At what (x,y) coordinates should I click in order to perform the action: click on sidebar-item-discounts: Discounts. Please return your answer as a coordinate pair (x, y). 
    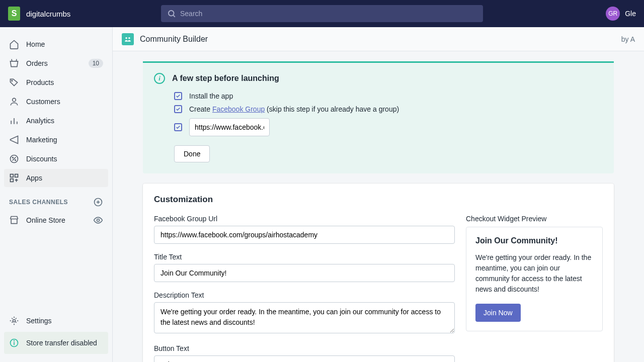
    Looking at the image, I should click on (56, 159).